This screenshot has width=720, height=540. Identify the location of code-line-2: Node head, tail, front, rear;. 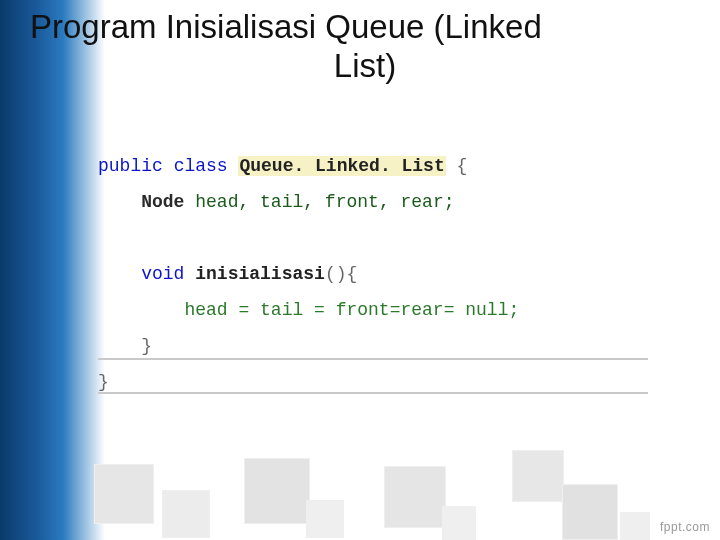
(394, 202).